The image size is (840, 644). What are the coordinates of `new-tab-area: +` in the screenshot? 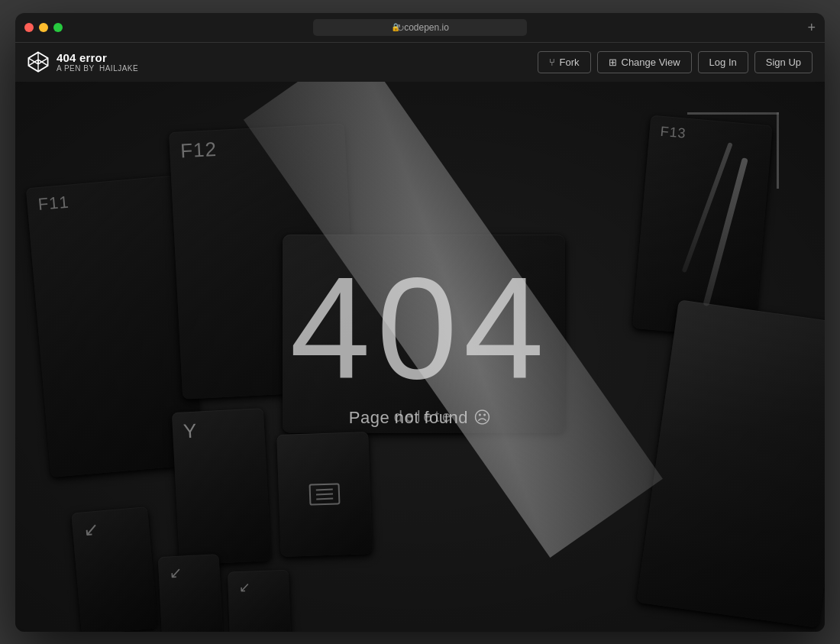 It's located at (811, 28).